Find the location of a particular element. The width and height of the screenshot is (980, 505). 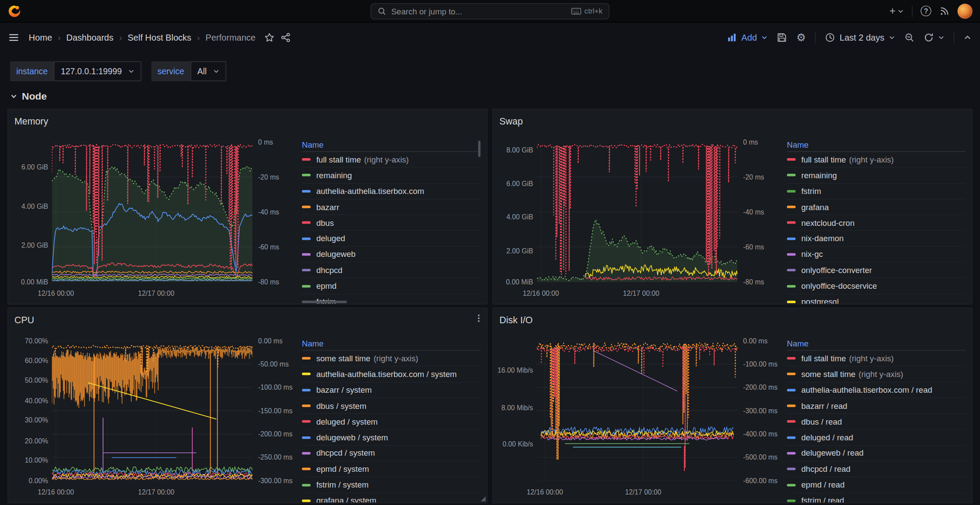

axis-tick-label: 0 ms is located at coordinates (266, 142).